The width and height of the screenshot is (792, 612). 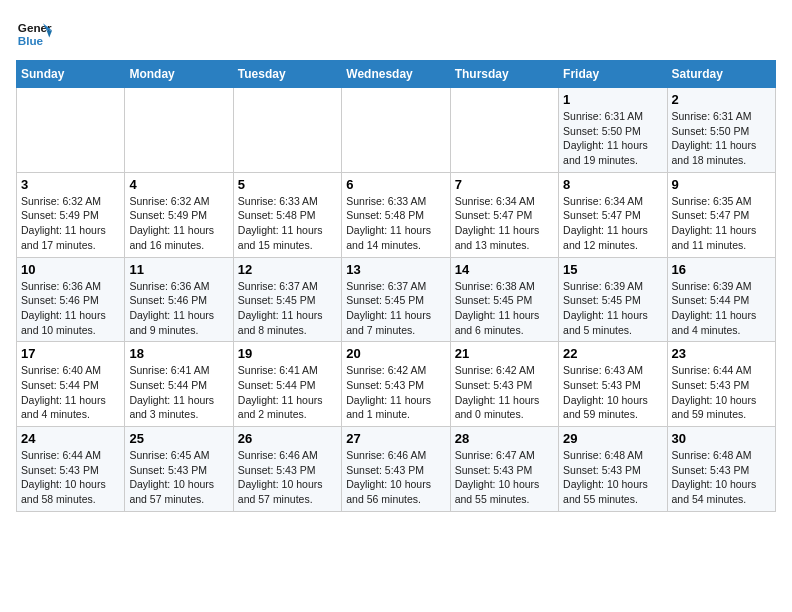 I want to click on day-info: Sunrise: 6:38 AM Sunset: 5:45 PM Dayligh…, so click(x=504, y=308).